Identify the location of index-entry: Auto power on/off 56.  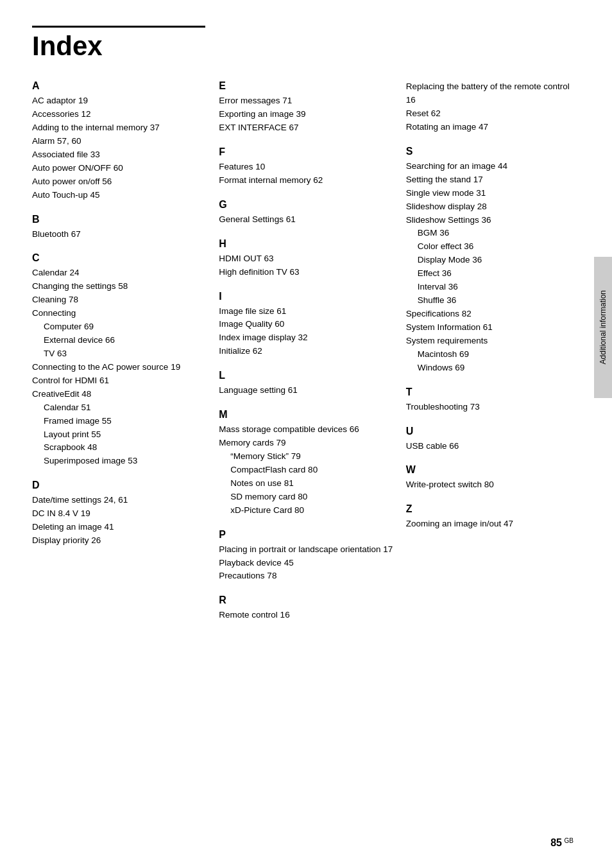
(119, 182).